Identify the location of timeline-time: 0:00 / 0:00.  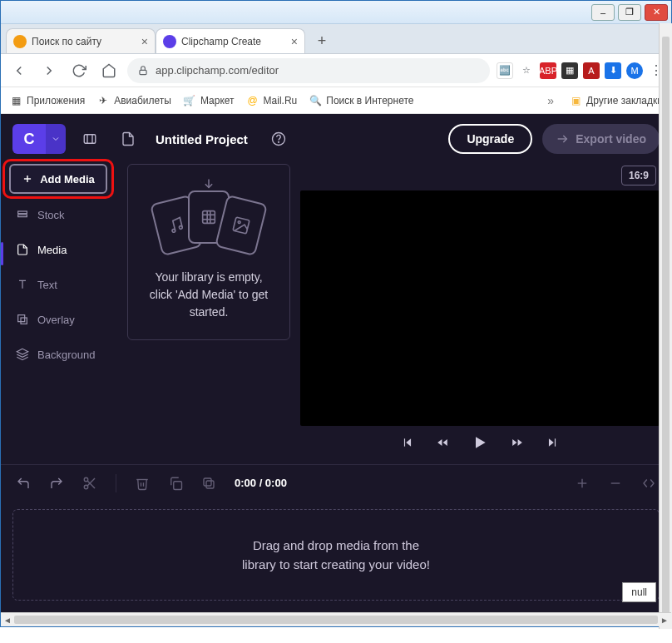
(261, 482).